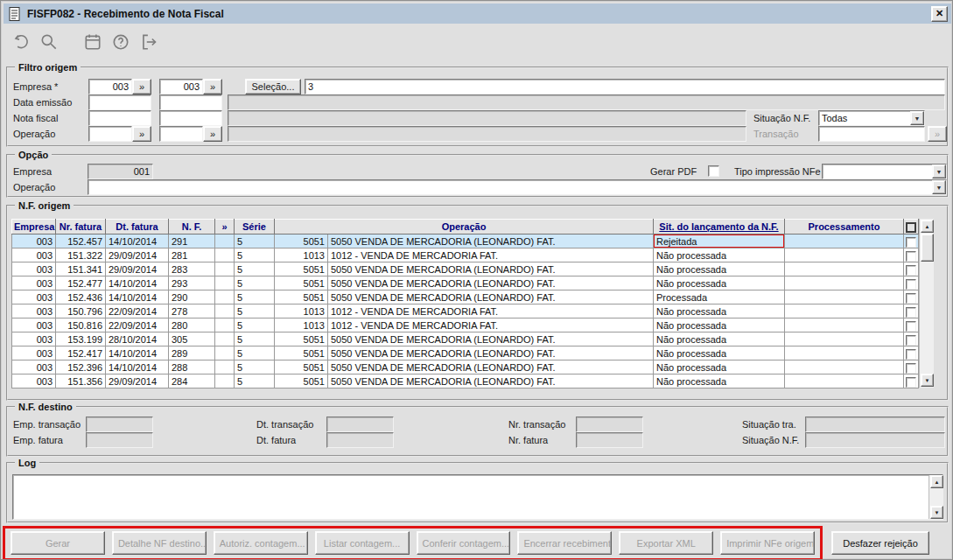 This screenshot has height=560, width=953. What do you see at coordinates (872, 118) in the screenshot?
I see `situacao-nf-combo: Todas` at bounding box center [872, 118].